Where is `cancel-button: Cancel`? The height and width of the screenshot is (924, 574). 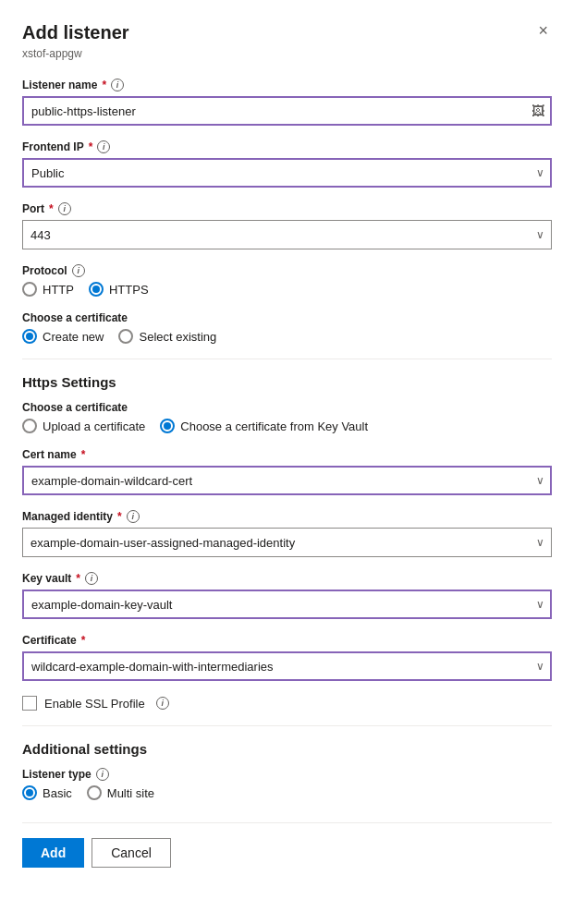
cancel-button: Cancel is located at coordinates (131, 853).